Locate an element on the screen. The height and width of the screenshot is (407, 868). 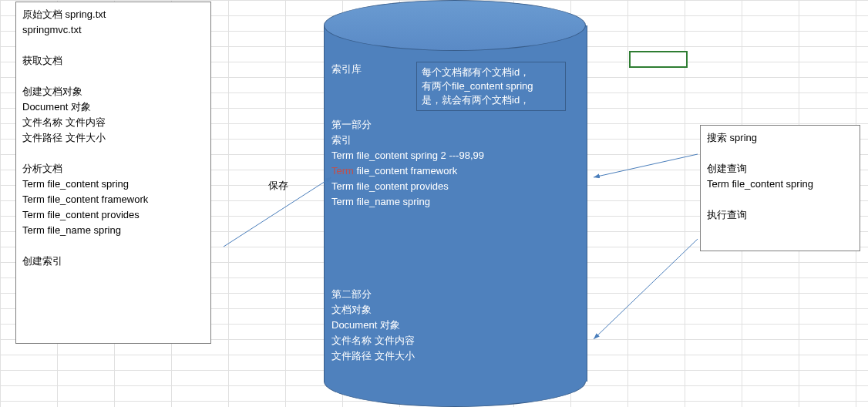
text-line: 原始文档 spring.txt is located at coordinates (113, 15).